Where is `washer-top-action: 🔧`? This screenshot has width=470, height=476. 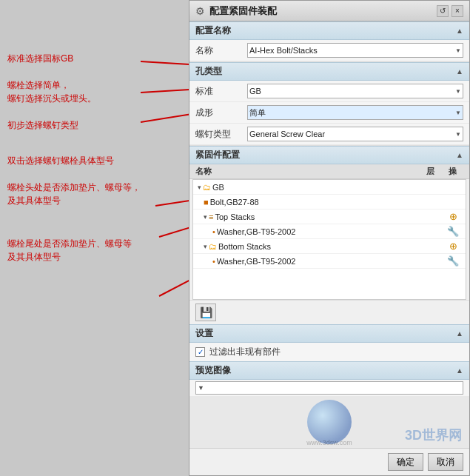
washer-top-action: 🔧 is located at coordinates (453, 231).